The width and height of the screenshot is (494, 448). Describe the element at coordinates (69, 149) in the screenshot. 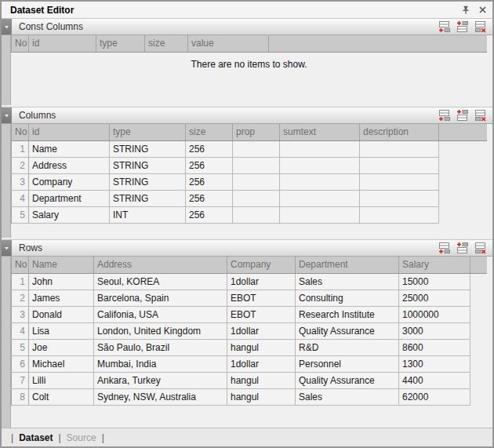

I see `cell: Name` at that location.